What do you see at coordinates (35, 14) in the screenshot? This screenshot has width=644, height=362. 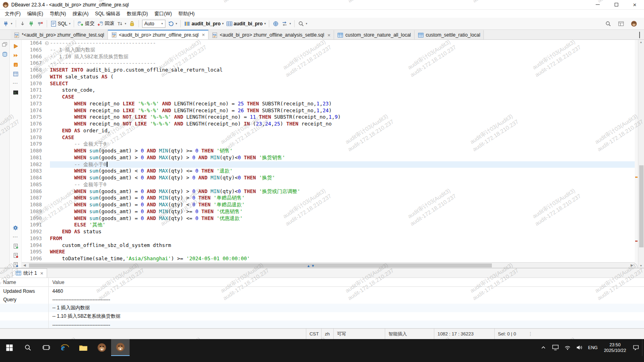 I see `menu-item-1: 编辑(E)` at bounding box center [35, 14].